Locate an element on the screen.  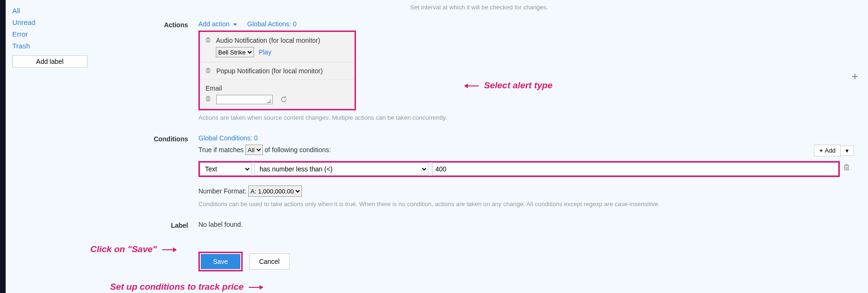
action-email: Email is located at coordinates (277, 94).